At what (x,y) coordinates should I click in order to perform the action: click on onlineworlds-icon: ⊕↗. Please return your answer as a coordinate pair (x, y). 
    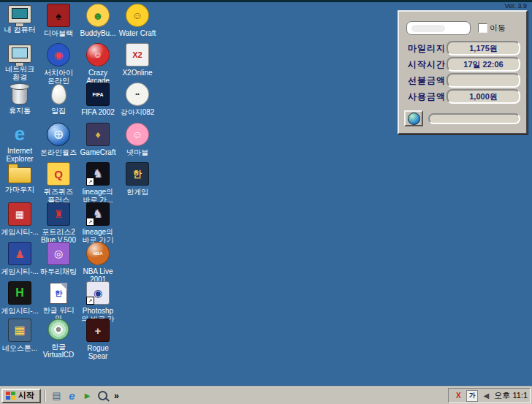
    Looking at the image, I should click on (58, 134).